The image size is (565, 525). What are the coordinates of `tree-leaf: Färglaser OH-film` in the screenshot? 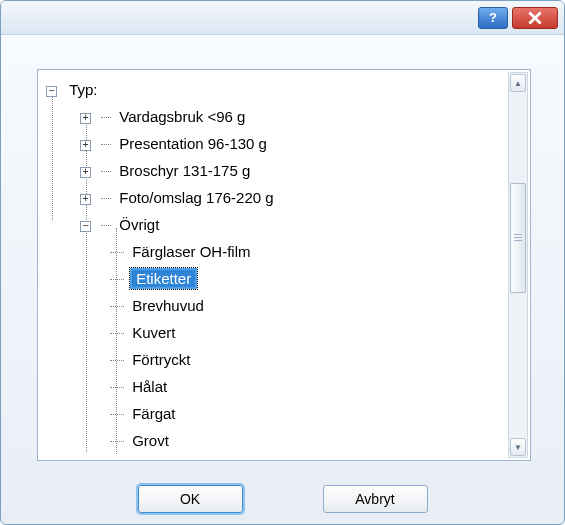 It's located at (274, 252).